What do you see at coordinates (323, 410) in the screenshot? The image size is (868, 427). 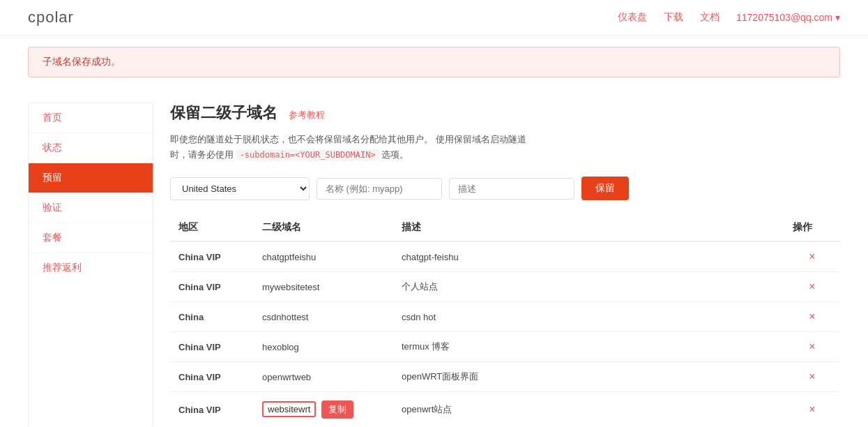 I see `cell-subdomain: websitewrt复制` at bounding box center [323, 410].